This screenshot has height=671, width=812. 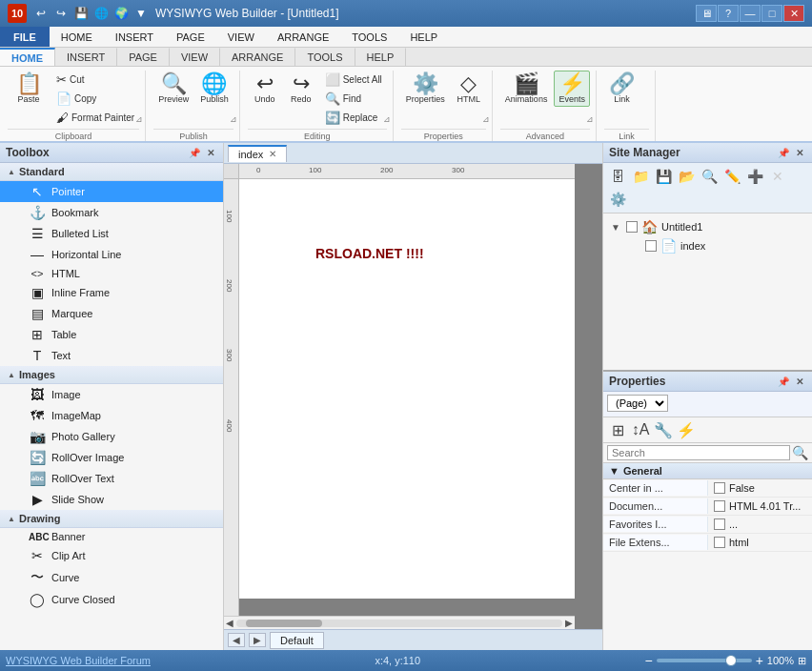 I want to click on scroll-left-btn: ◀, so click(x=230, y=623).